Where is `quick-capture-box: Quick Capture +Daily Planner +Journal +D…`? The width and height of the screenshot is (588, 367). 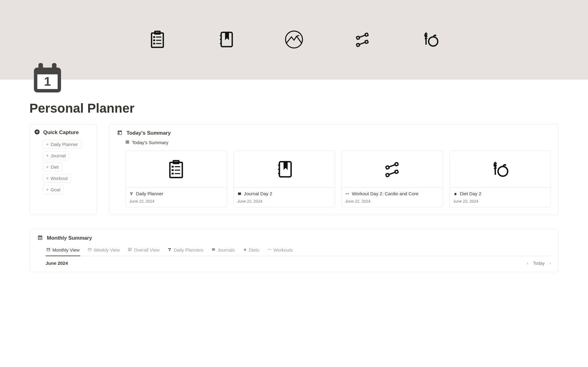
quick-capture-box: Quick Capture +Daily Planner +Journal +D… is located at coordinates (63, 170).